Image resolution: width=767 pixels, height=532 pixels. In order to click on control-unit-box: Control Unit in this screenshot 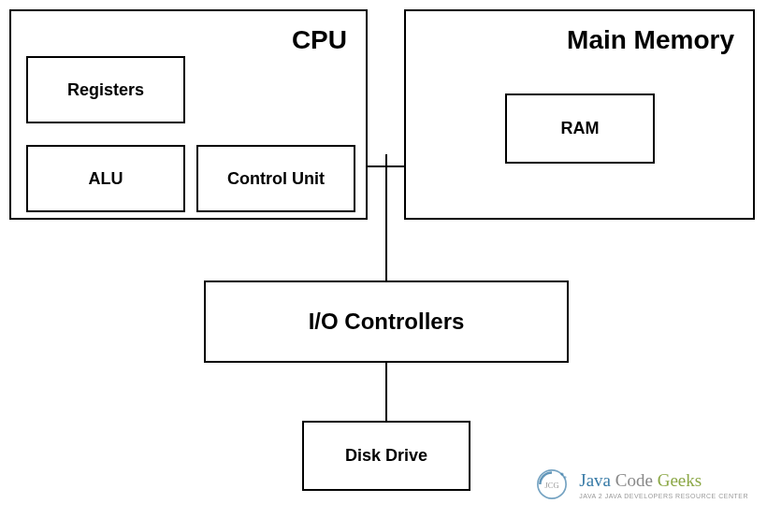, I will do `click(276, 179)`.